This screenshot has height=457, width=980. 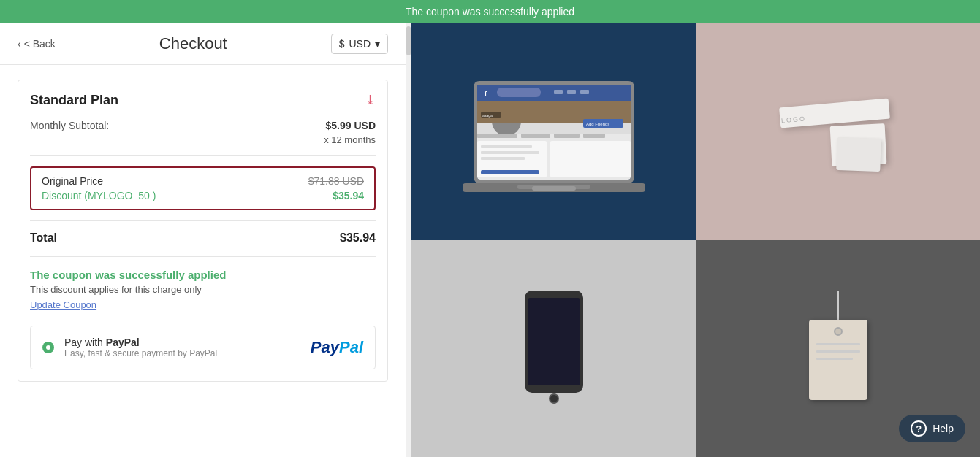 I want to click on back-button: ‹ < Back, so click(x=37, y=44).